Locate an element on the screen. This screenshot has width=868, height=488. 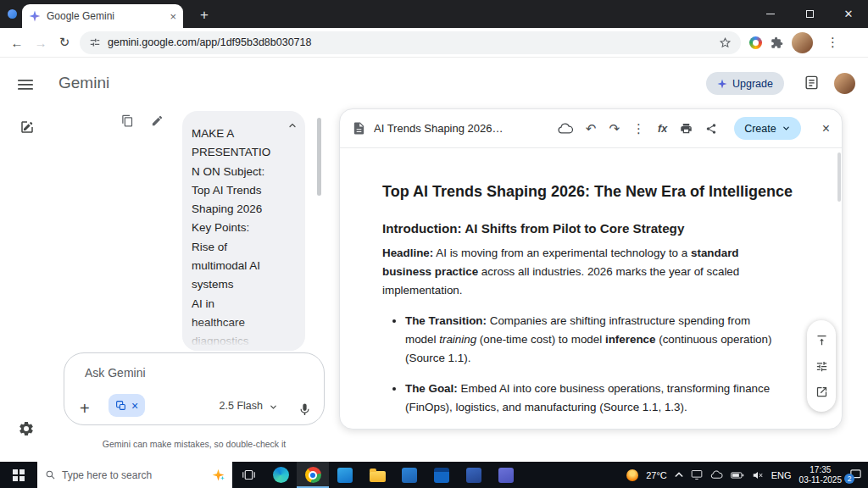
back-icon: ← is located at coordinates (17, 42).